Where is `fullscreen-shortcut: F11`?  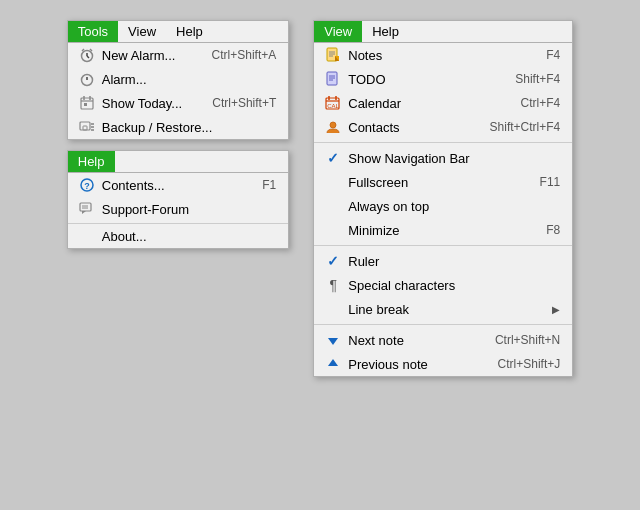 fullscreen-shortcut: F11 is located at coordinates (550, 182).